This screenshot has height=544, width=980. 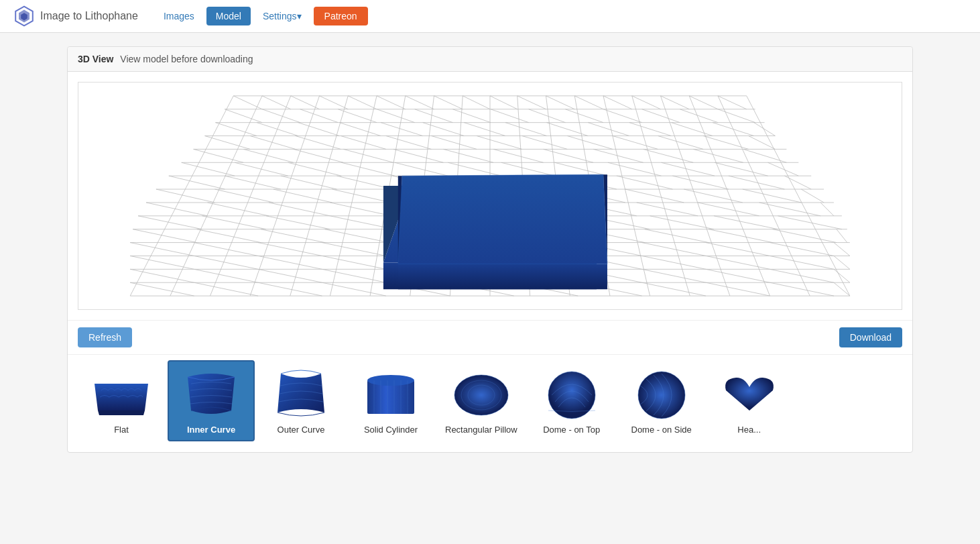 I want to click on model-type-solid-cylinder: Solid Cylinder, so click(x=391, y=401).